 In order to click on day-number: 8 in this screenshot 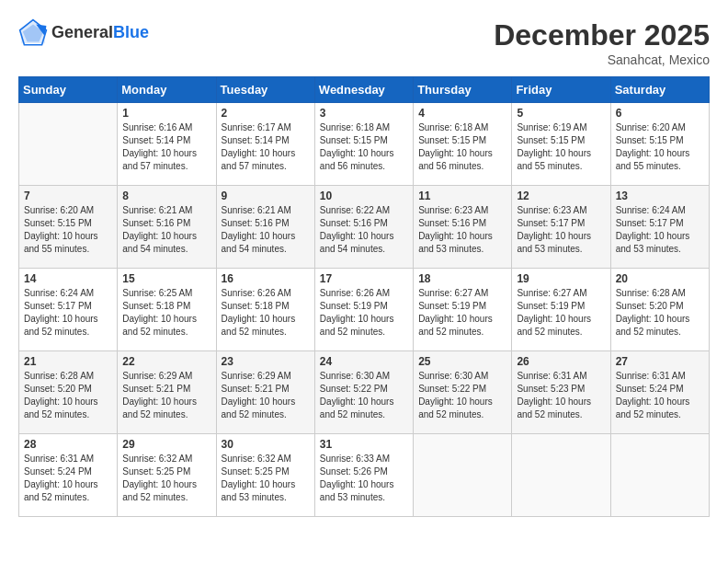, I will do `click(166, 196)`.